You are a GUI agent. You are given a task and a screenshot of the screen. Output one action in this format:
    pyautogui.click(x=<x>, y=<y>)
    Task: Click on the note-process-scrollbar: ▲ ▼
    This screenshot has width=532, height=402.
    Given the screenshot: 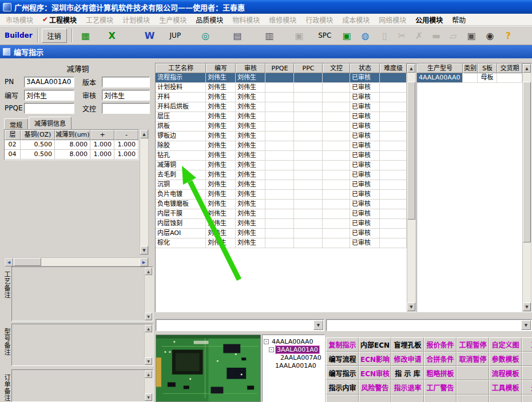 What is the action you would take?
    pyautogui.click(x=148, y=294)
    